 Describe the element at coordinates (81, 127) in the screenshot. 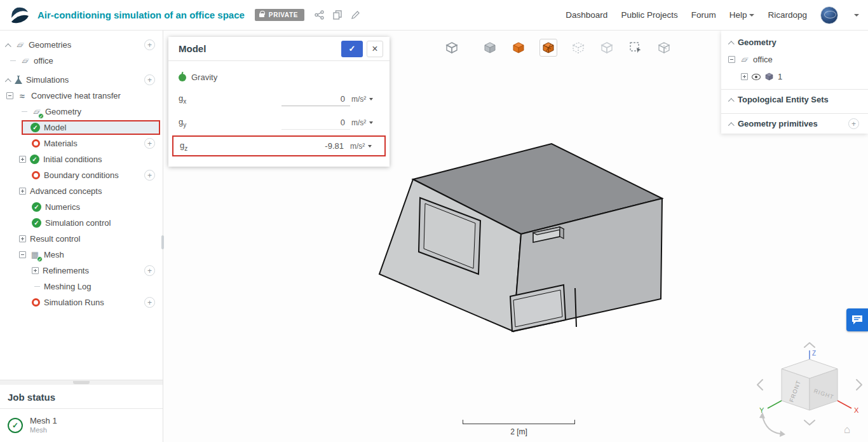

I see `tree-item-model: Model` at that location.